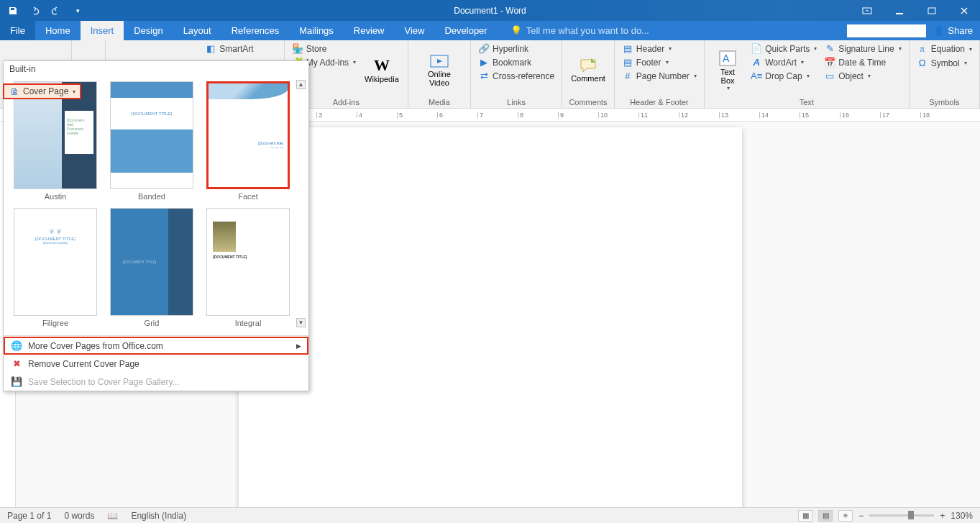 This screenshot has height=523, width=980. What do you see at coordinates (756, 62) in the screenshot?
I see `wordart-icon: A` at bounding box center [756, 62].